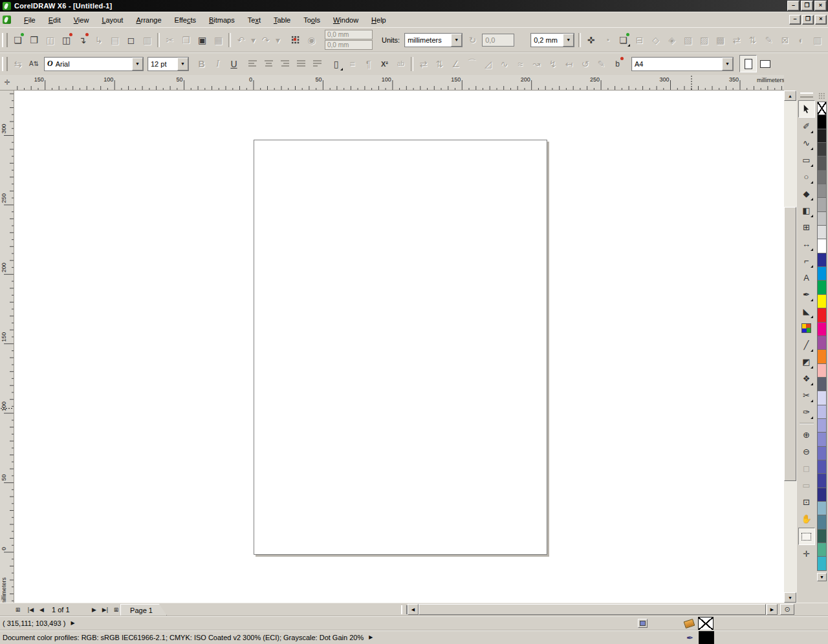  What do you see at coordinates (169, 40) in the screenshot?
I see `cut-button: ✂` at bounding box center [169, 40].